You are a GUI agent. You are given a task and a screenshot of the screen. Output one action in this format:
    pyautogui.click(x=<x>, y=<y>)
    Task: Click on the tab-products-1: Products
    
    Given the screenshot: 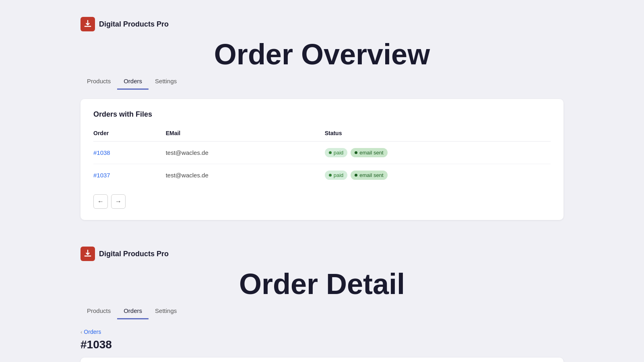 What is the action you would take?
    pyautogui.click(x=99, y=82)
    